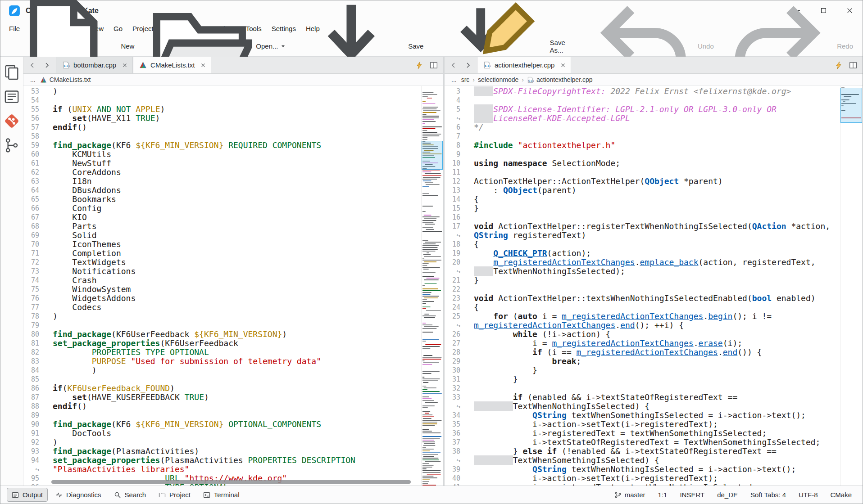 Image resolution: width=863 pixels, height=504 pixels. Describe the element at coordinates (12, 97) in the screenshot. I see `file-list-tool-button` at that location.